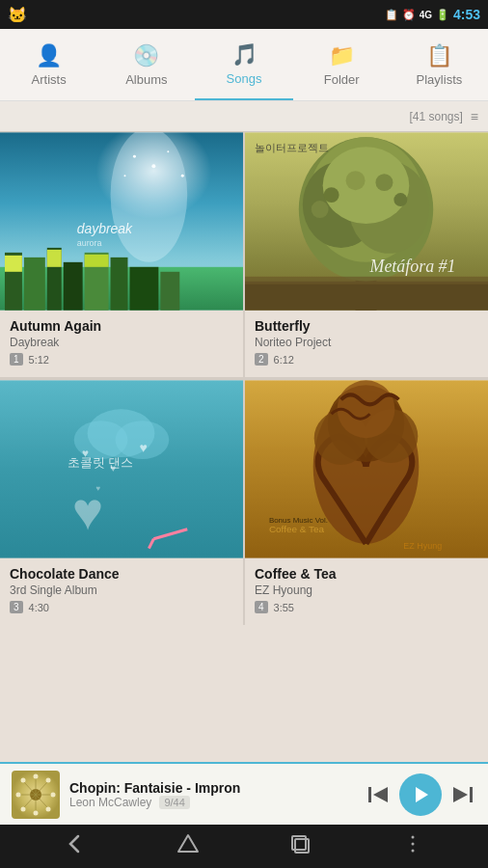  I want to click on song-duration-autumn: 5:12, so click(39, 360).